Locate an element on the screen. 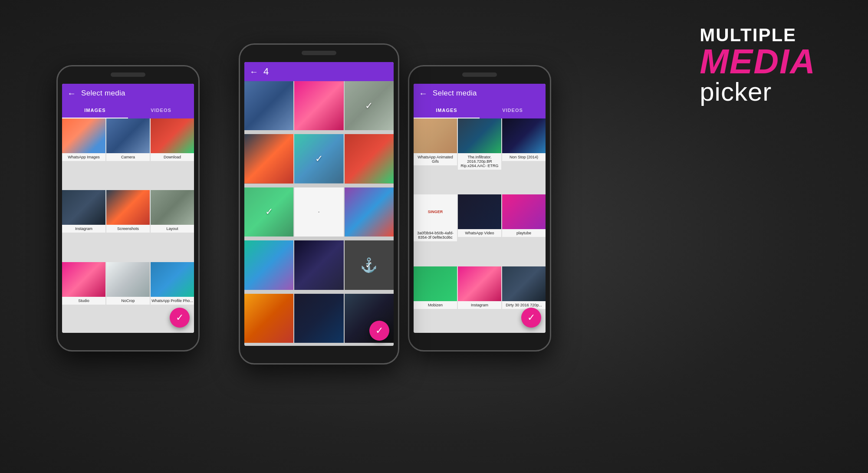 The height and width of the screenshot is (473, 868). checkmark-icon-3: ✓ is located at coordinates (369, 106).